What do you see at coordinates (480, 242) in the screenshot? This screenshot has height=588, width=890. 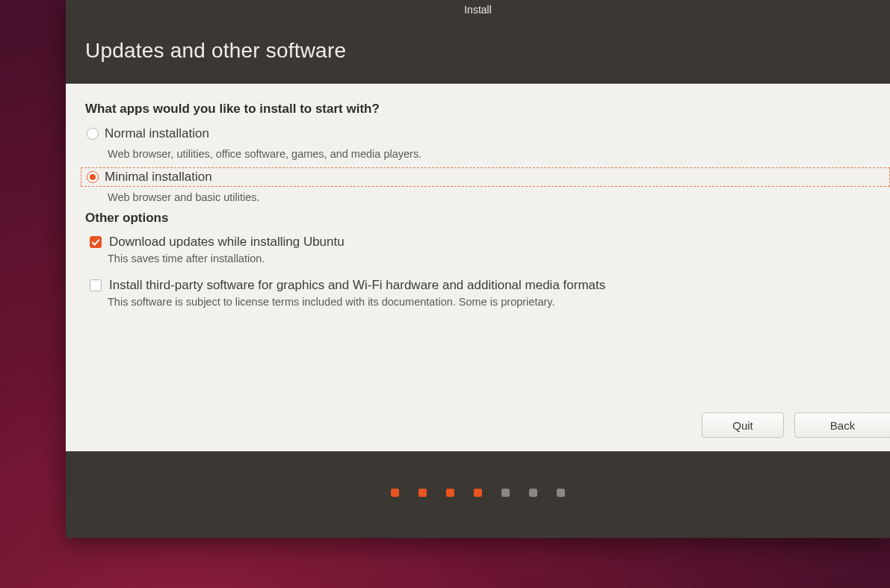 I see `checkbox-download-updates: Download updates while installing Ubuntu` at bounding box center [480, 242].